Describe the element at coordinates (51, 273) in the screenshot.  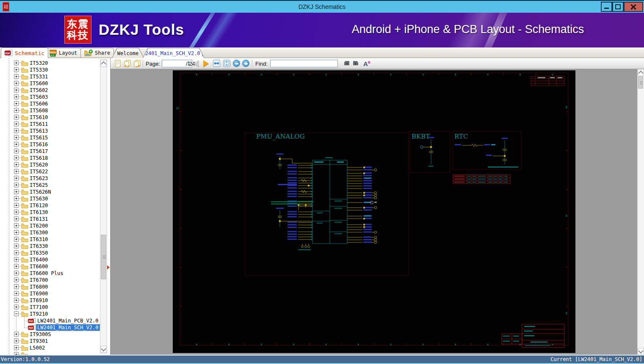
I see `tree-item-folder: IT6600 Plus` at that location.